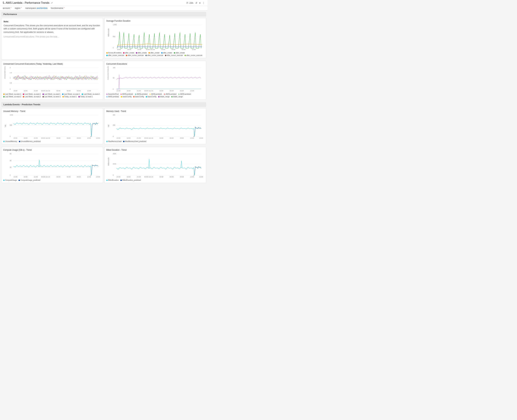 The height and width of the screenshot is (420, 517). I want to click on filter-region: region *, so click(18, 8).